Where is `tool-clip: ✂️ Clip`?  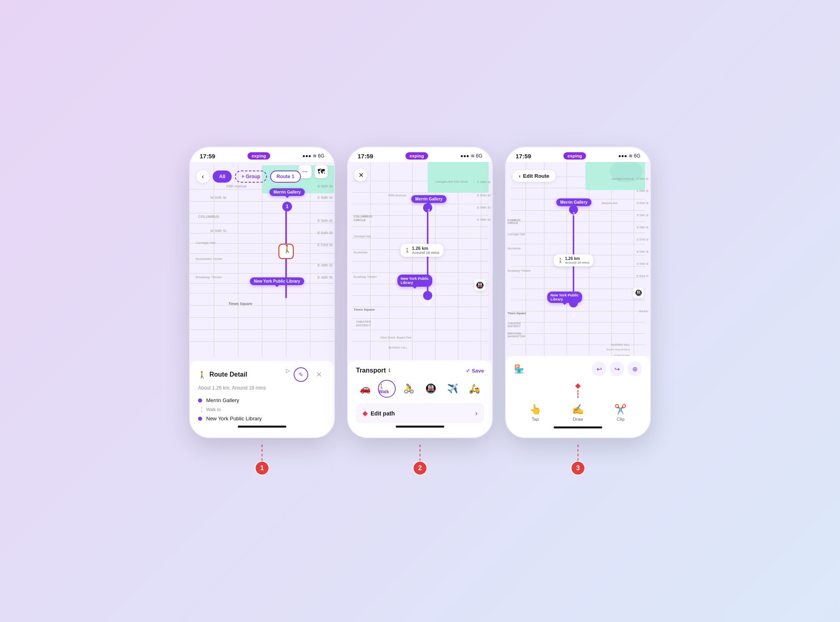 tool-clip: ✂️ Clip is located at coordinates (620, 413).